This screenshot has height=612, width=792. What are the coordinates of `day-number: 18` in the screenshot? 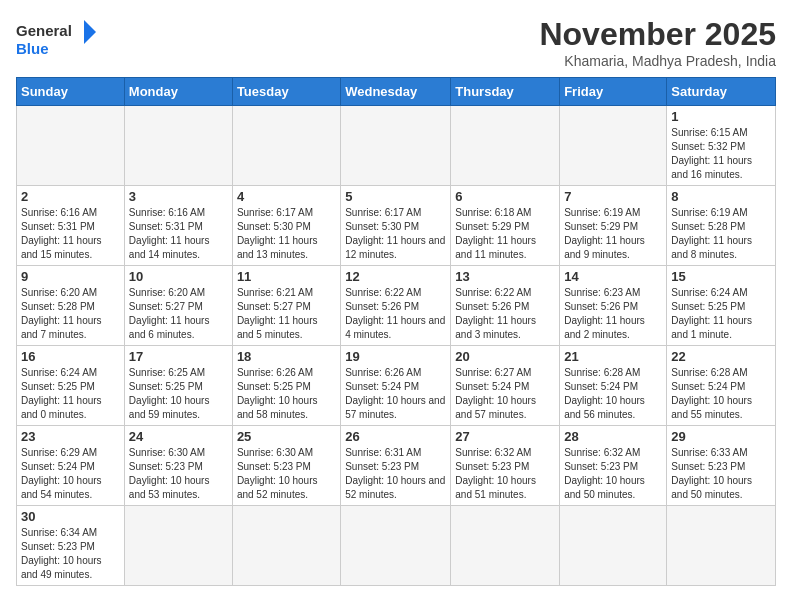 It's located at (286, 356).